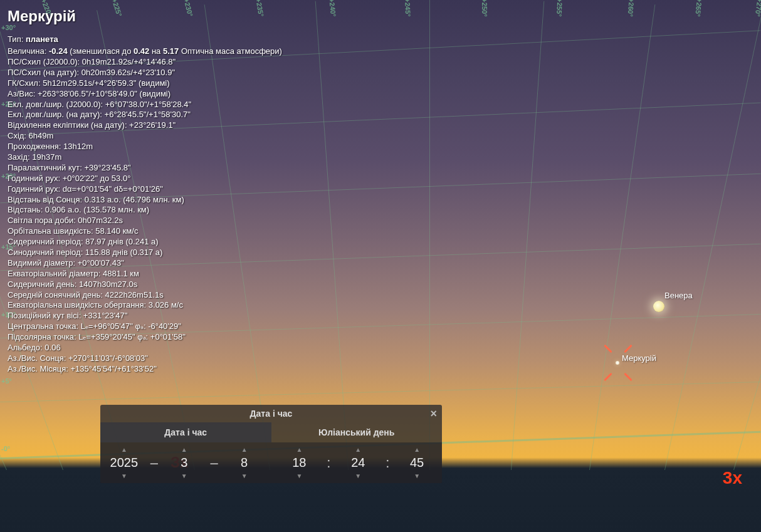  What do you see at coordinates (300, 462) in the screenshot?
I see `hour-spinner: ▲ 18 ▼` at bounding box center [300, 462].